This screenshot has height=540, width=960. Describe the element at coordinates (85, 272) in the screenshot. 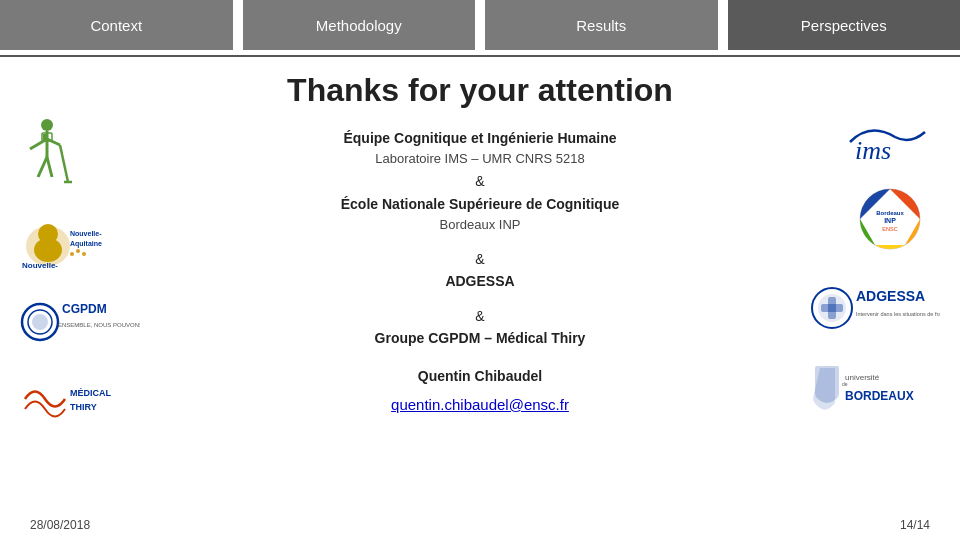

I see `left-logos-column: Nouvelle- Aquitaine Nouvelle- Aquitaine` at that location.